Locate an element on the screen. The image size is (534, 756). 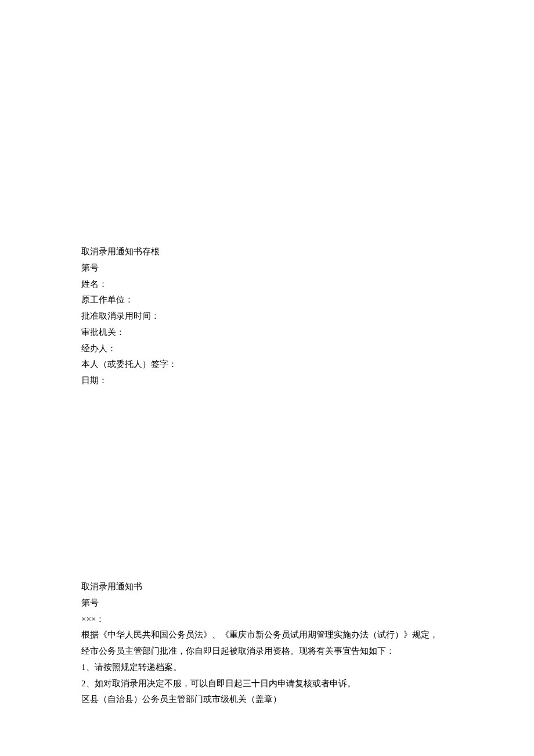
notice-addressee: ×××： is located at coordinates (273, 620).